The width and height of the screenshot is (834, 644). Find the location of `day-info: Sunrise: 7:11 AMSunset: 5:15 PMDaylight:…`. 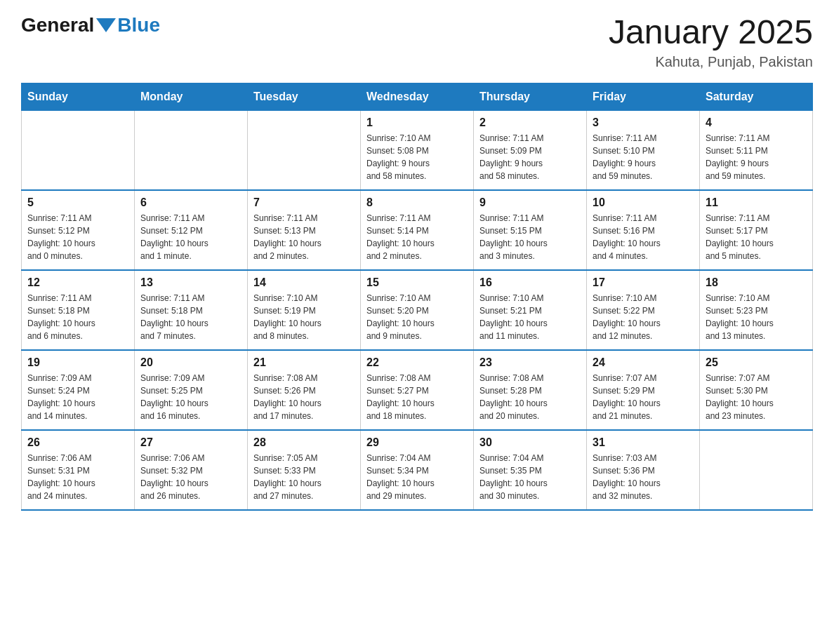

day-info: Sunrise: 7:11 AMSunset: 5:15 PMDaylight:… is located at coordinates (530, 237).